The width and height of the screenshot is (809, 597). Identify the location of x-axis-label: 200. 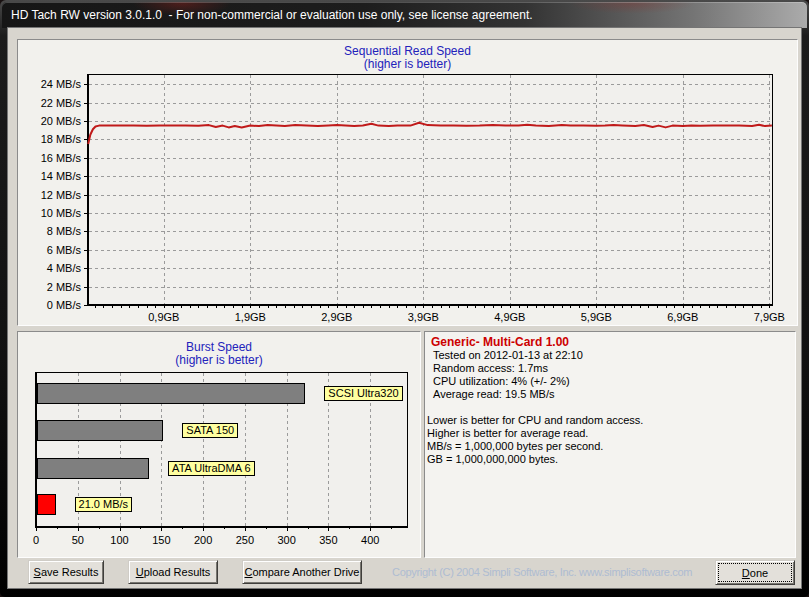
(203, 540).